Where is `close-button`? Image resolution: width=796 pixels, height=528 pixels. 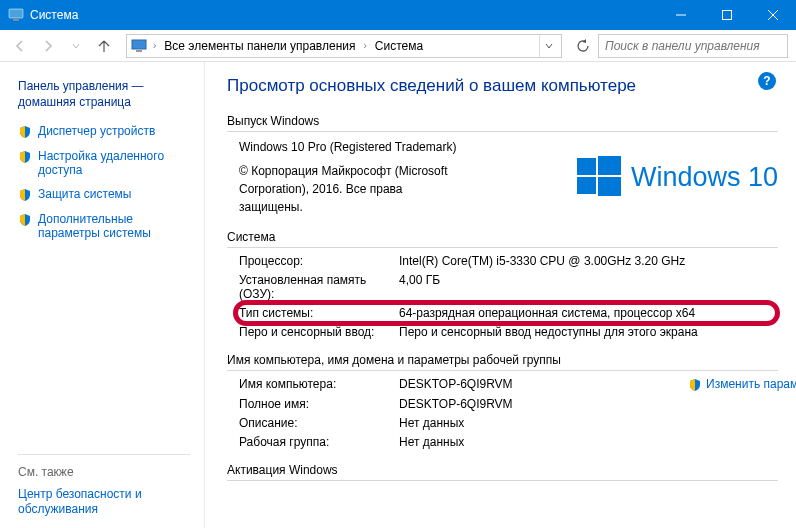 close-button is located at coordinates (773, 15).